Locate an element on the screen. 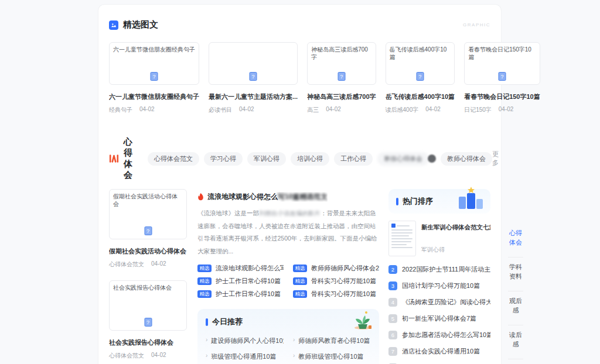  tab-gongzuo-xinde: 工作心得 is located at coordinates (353, 159).